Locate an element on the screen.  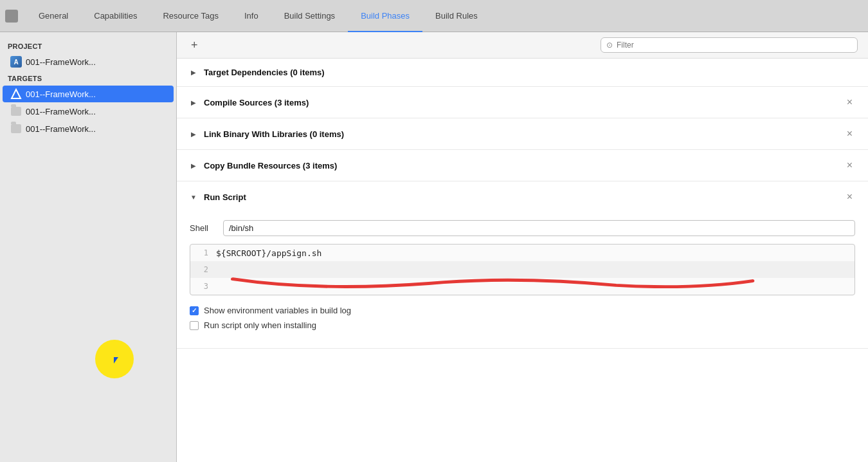
phase-title-target-dependencies: Target Dependencies (0 items) is located at coordinates (530, 72).